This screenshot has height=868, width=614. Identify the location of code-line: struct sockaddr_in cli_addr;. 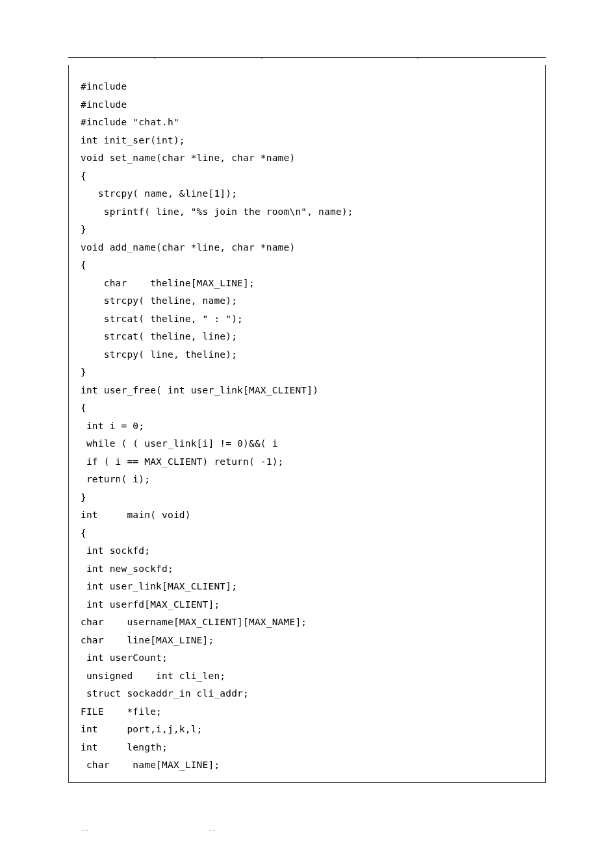
(307, 694).